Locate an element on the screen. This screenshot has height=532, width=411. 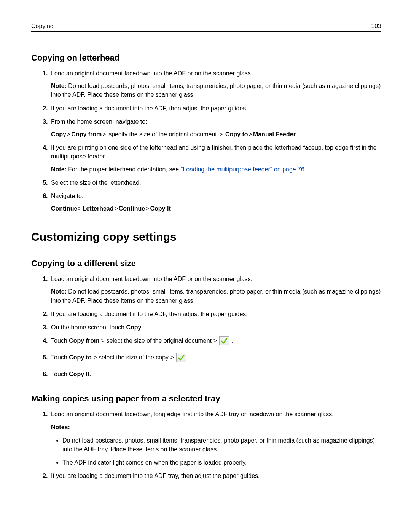
notes-bullets: Do not load postcards, photos, small ite… is located at coordinates (216, 452).